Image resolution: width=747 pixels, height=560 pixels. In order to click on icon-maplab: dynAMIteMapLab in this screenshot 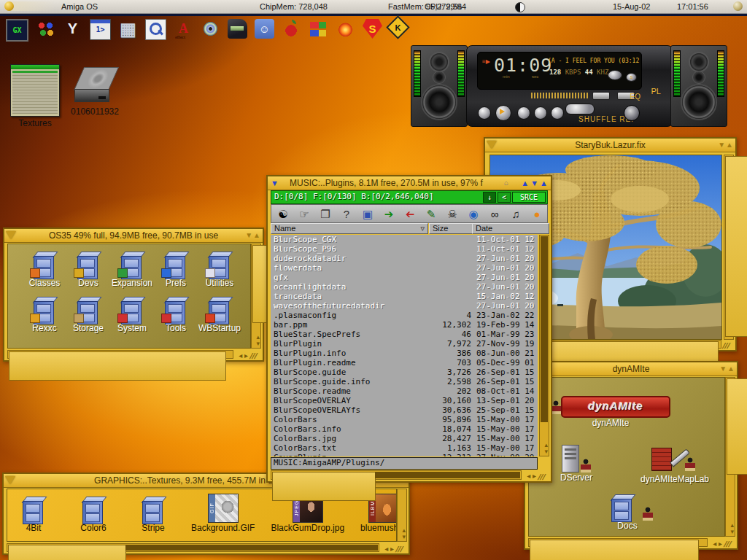, I will do `click(675, 464)`.